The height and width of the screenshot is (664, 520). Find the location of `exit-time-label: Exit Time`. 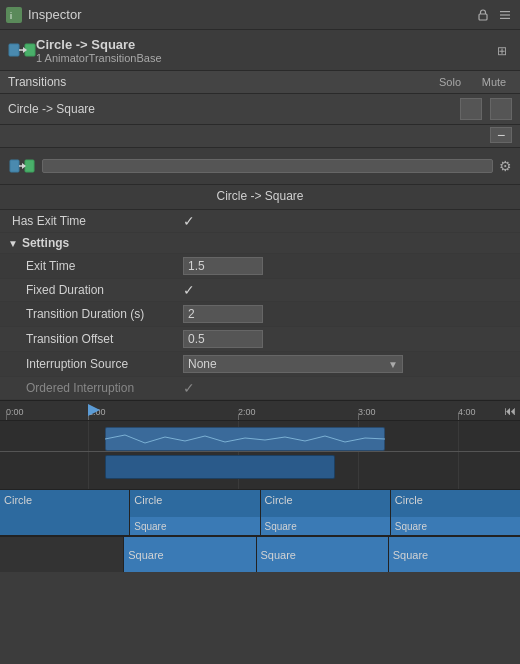

exit-time-label: Exit Time is located at coordinates (96, 266).